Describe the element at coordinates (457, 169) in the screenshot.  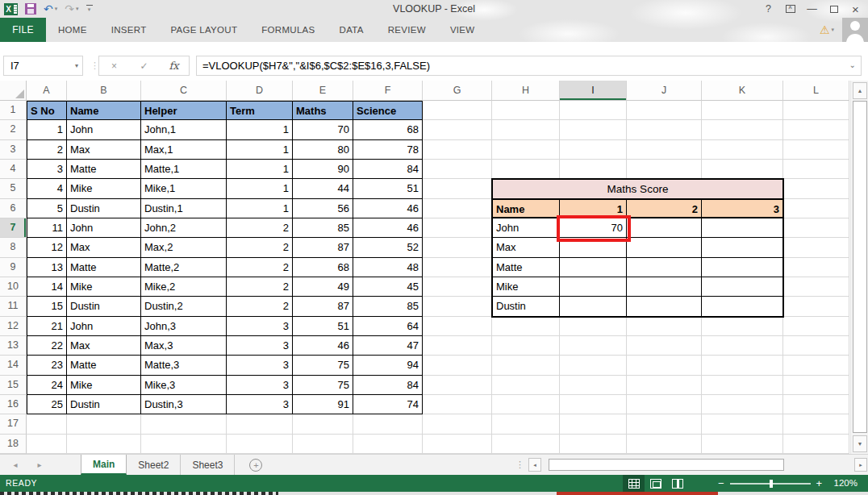
I see `cell-G4` at that location.